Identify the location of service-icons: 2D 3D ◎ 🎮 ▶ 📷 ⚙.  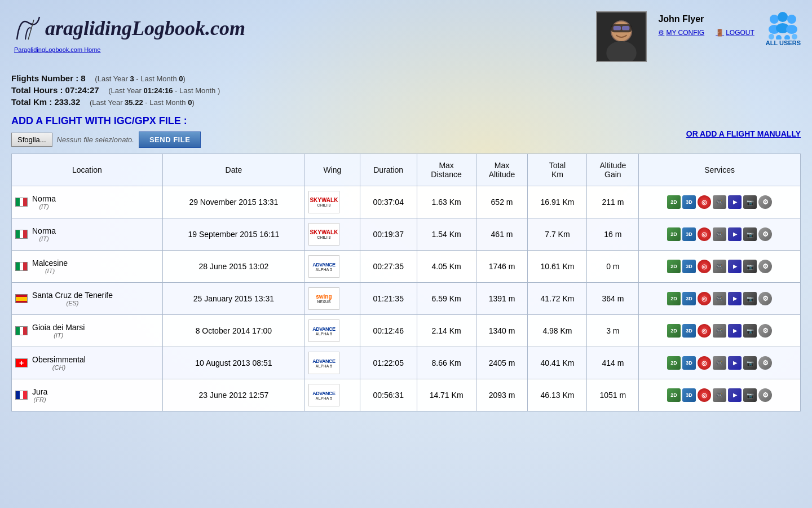
(720, 299).